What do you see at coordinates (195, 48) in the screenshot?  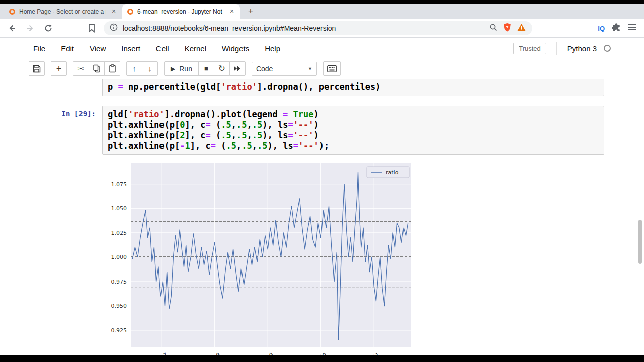 I see `menu-kernel: Kernel` at bounding box center [195, 48].